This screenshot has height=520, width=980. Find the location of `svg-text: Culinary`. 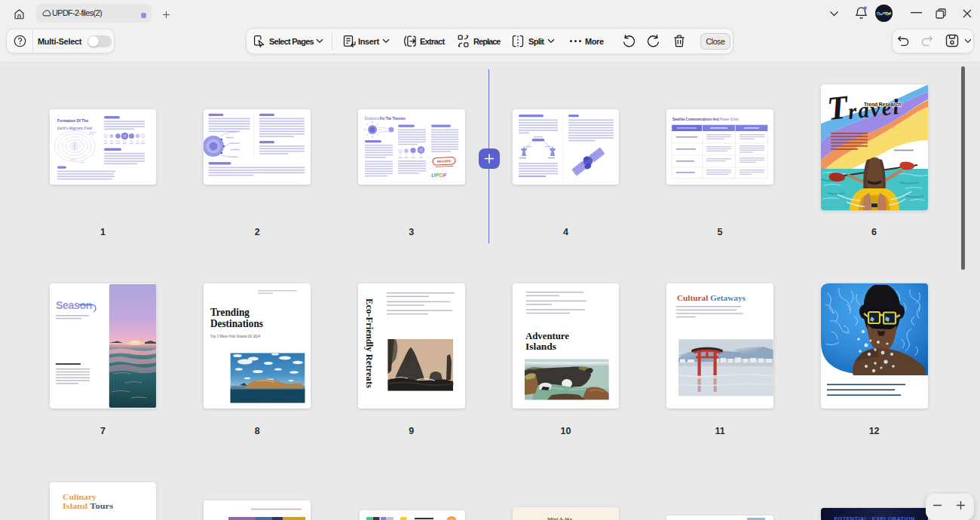

svg-text: Culinary is located at coordinates (80, 497).